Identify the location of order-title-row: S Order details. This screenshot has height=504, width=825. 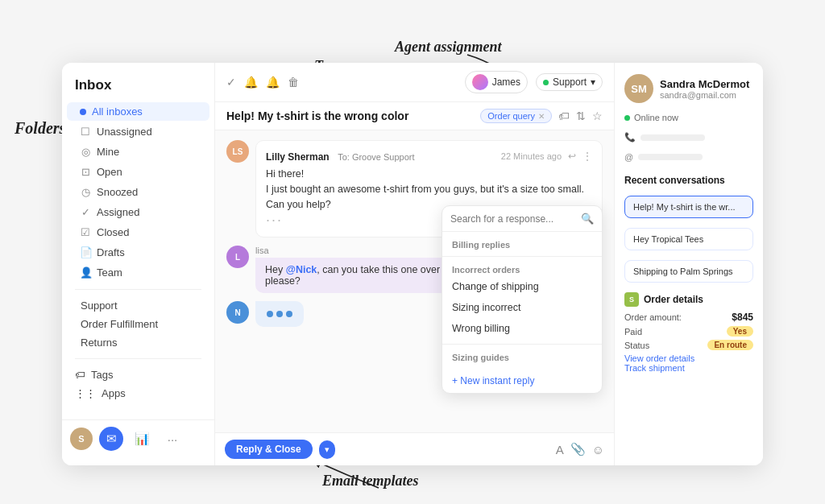
(689, 300).